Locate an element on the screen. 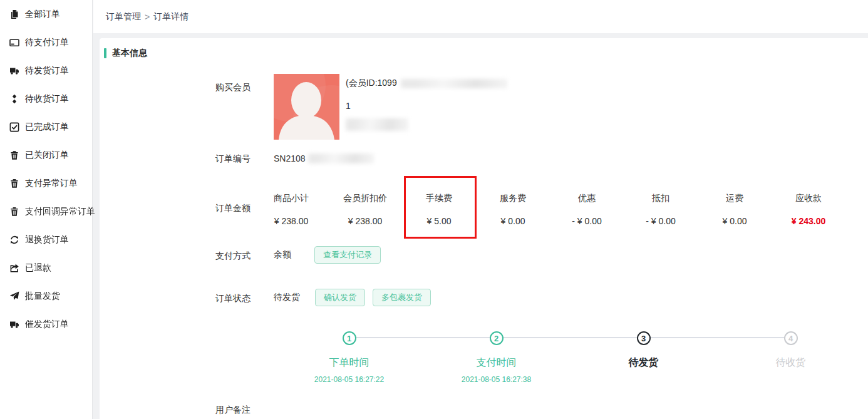 This screenshot has width=868, height=419. view-payment-records-button: 查看支付记录 is located at coordinates (348, 255).